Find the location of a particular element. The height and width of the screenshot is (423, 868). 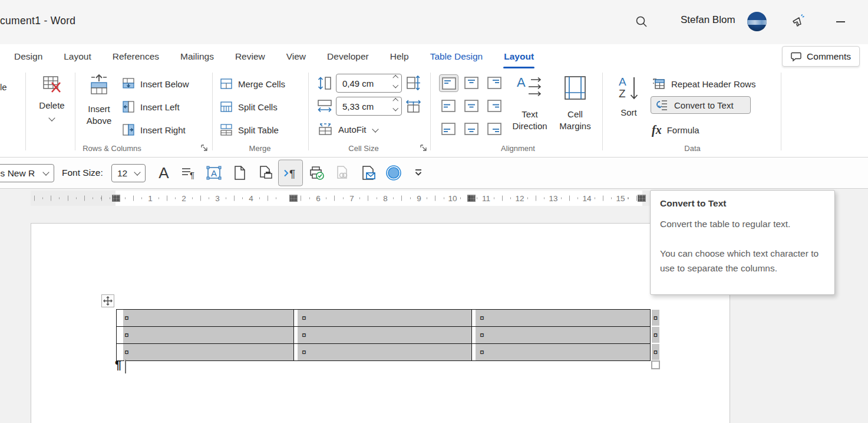

row-height-input: 0,49 cm is located at coordinates (369, 83).